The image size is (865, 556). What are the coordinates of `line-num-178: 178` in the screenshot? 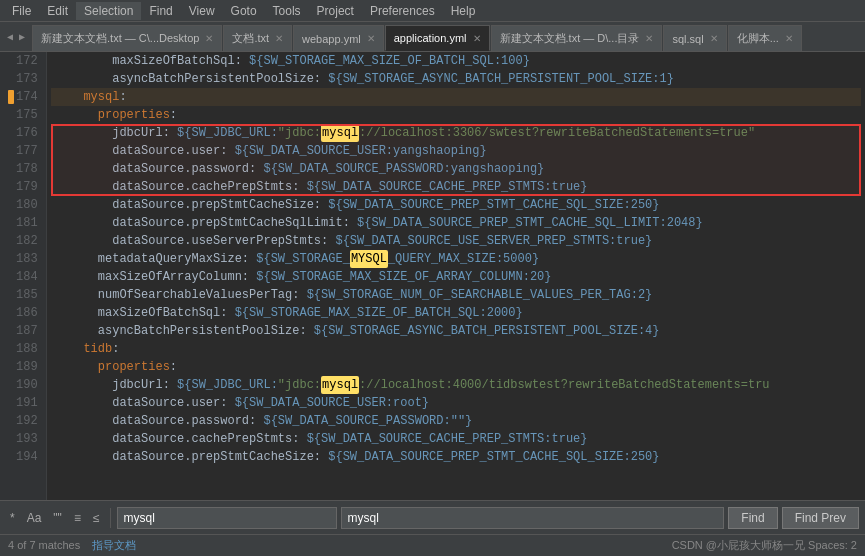 It's located at (23, 169).